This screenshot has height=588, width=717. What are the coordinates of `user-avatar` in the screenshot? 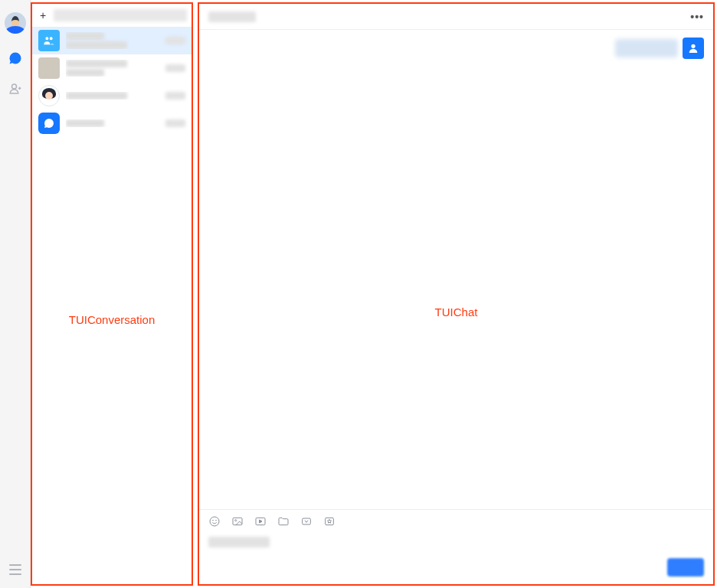 It's located at (15, 23).